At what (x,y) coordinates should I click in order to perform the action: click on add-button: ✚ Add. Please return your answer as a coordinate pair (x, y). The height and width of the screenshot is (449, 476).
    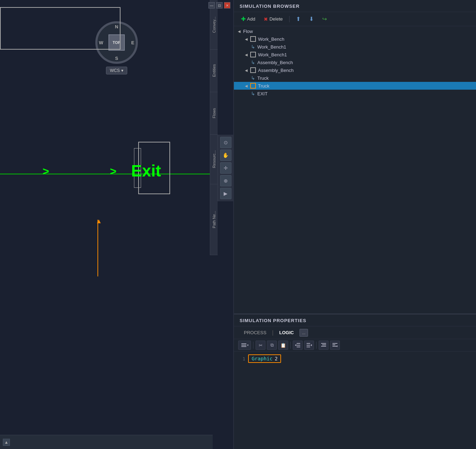
    Looking at the image, I should click on (248, 19).